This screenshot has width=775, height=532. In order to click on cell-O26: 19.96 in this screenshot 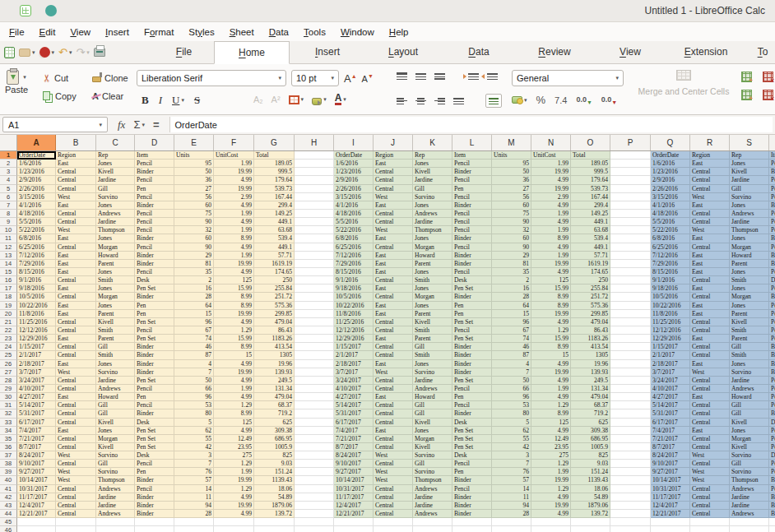, I will do `click(591, 364)`.